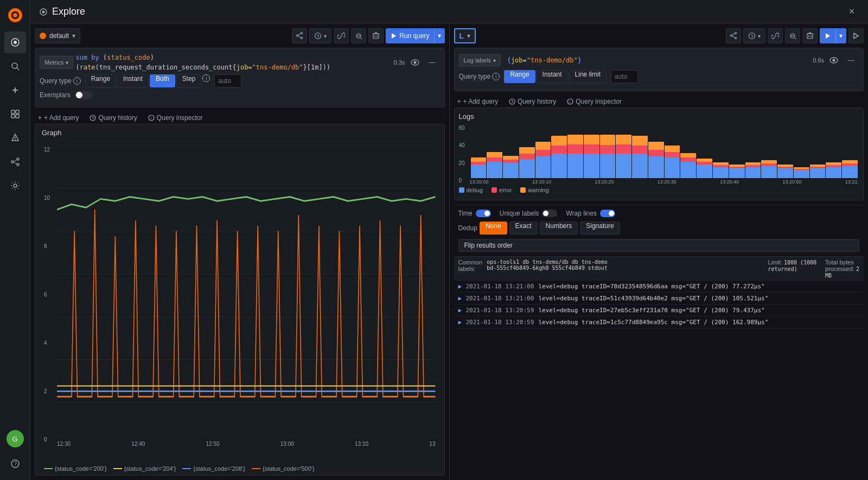  I want to click on exemplars-toggle, so click(84, 95).